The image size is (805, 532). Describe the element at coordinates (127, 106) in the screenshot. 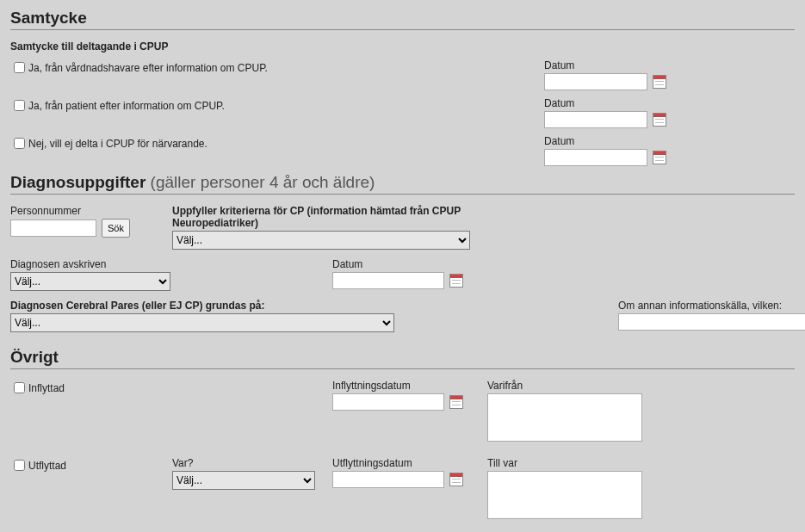

I see `consent-patient-label: Ja, från patient efter information om CP…` at that location.